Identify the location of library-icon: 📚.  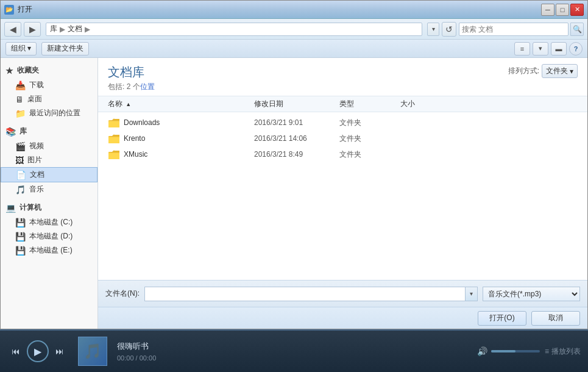
(11, 132).